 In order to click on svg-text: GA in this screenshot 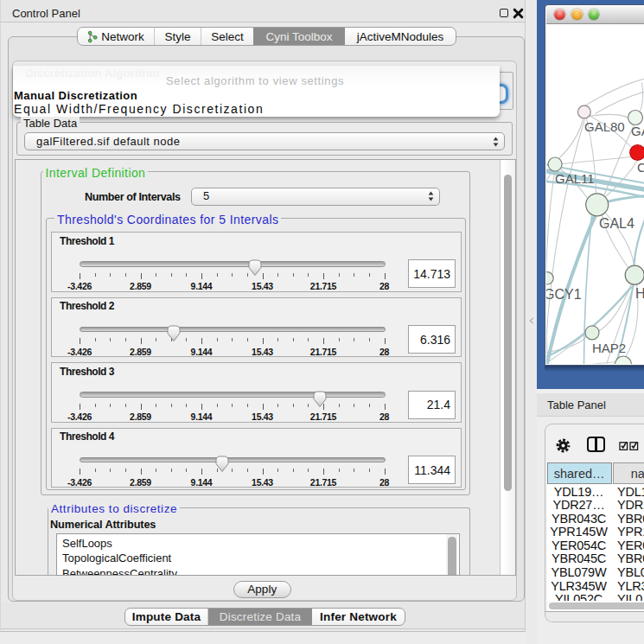, I will do `click(638, 130)`.